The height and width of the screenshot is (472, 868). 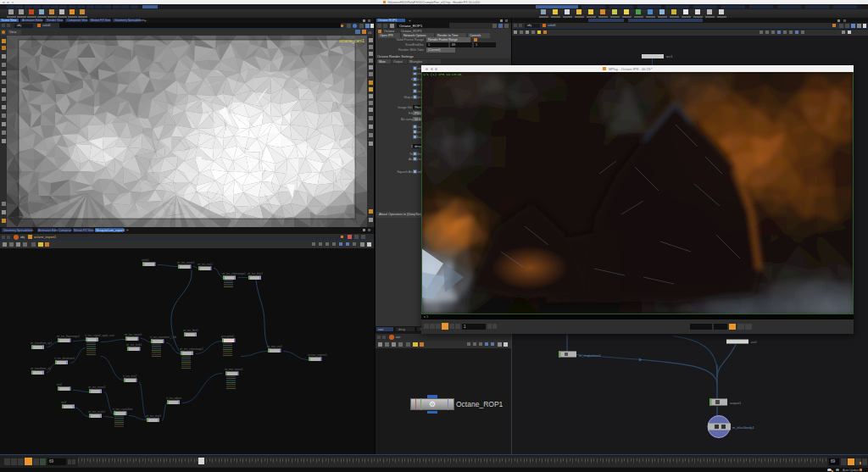 I want to click on svg-text: tt_tex_transform_l_tile, so click(x=164, y=337).